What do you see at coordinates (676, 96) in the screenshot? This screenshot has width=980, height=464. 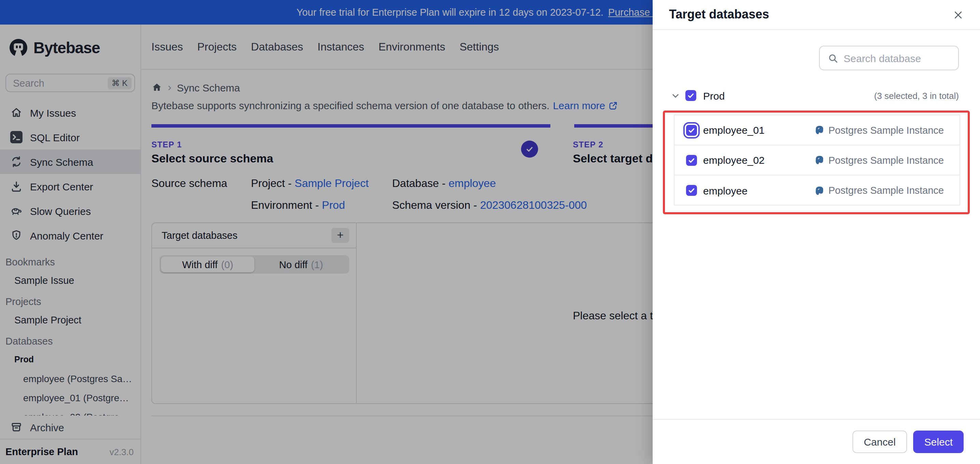 I see `chevron-down-icon` at bounding box center [676, 96].